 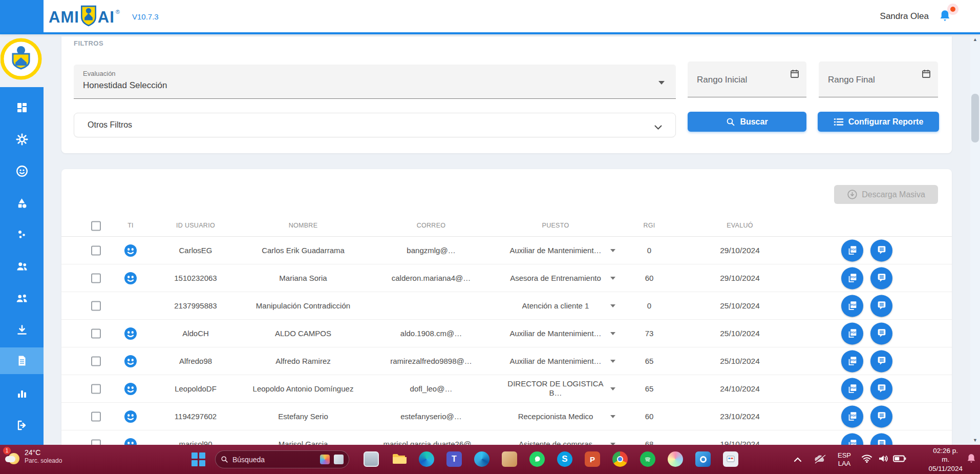 I want to click on skype-icon: S, so click(x=565, y=459).